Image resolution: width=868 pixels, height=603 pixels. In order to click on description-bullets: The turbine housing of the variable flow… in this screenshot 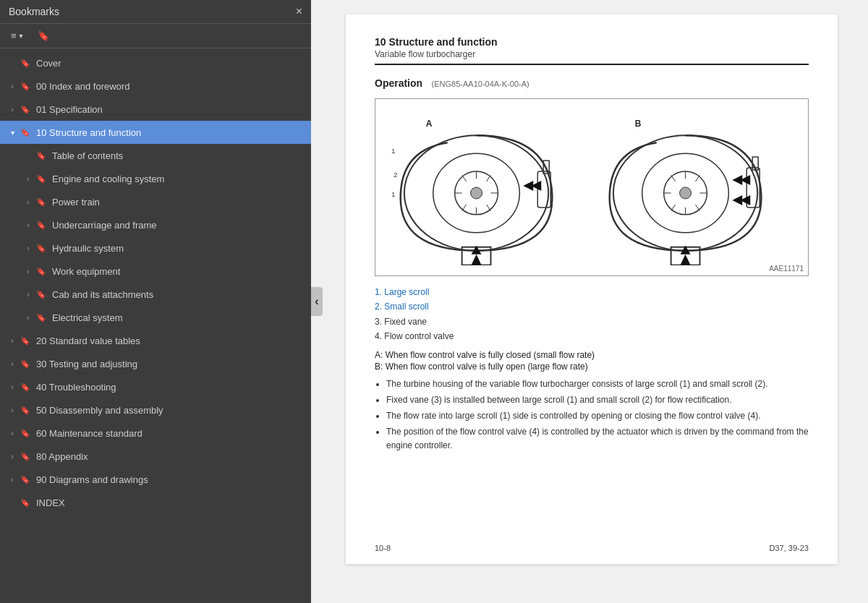, I will do `click(597, 415)`.